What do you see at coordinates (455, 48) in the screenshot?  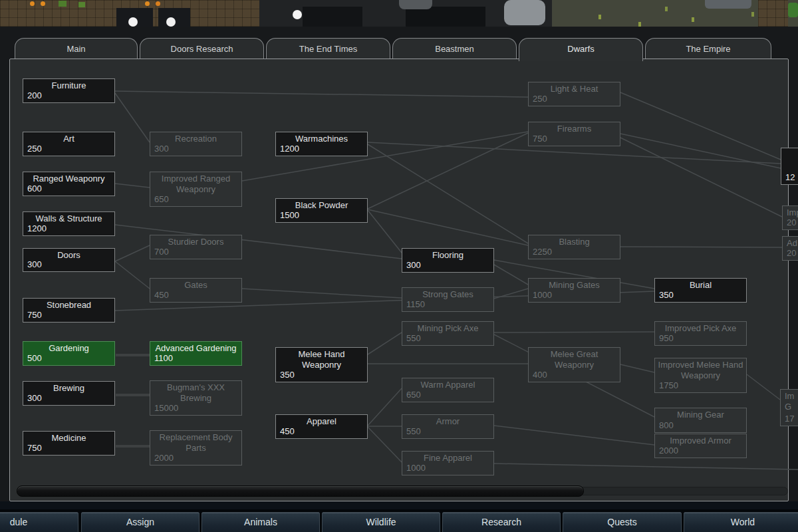 I see `tab-beastmen: Beastmen` at bounding box center [455, 48].